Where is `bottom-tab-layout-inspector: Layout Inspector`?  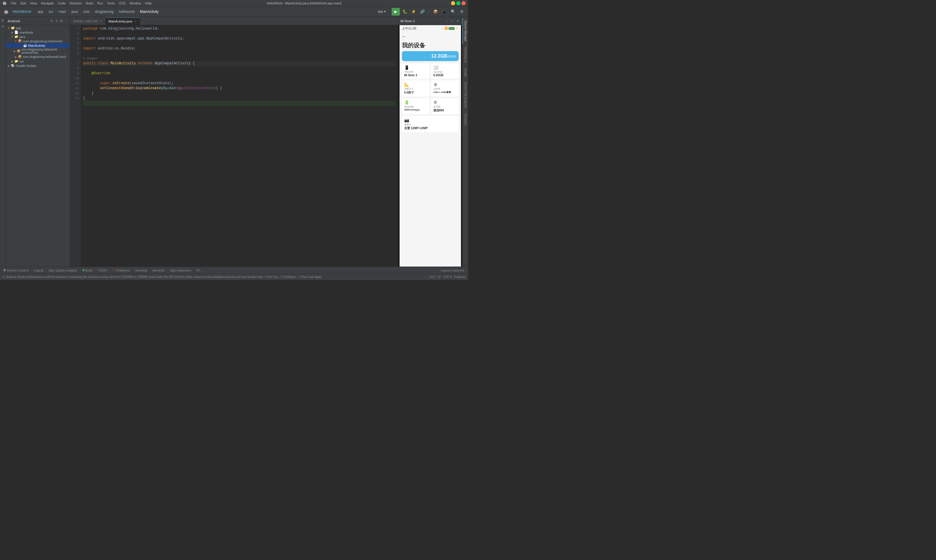 bottom-tab-layout-inspector: Layout Inspector is located at coordinates (452, 270).